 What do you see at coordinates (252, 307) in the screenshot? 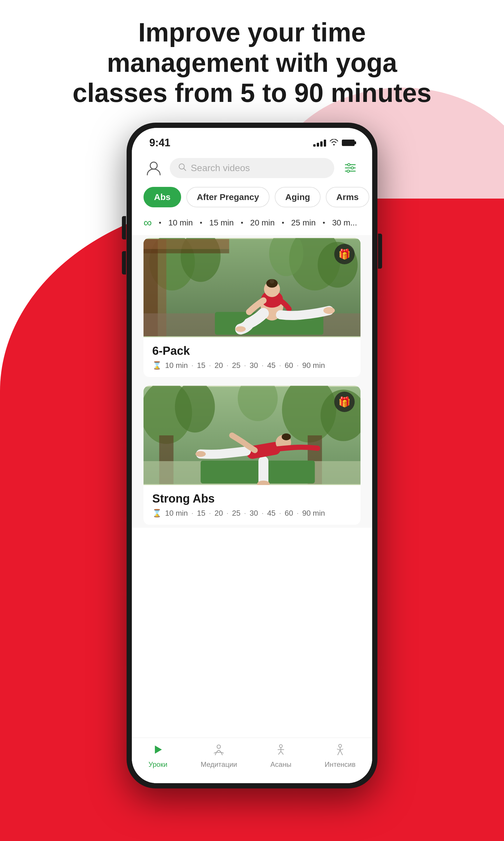
I see `video-card-1: 🎁 6-Pack ⌛ 10 min · 15 · 20 · 25 · 30` at bounding box center [252, 307].